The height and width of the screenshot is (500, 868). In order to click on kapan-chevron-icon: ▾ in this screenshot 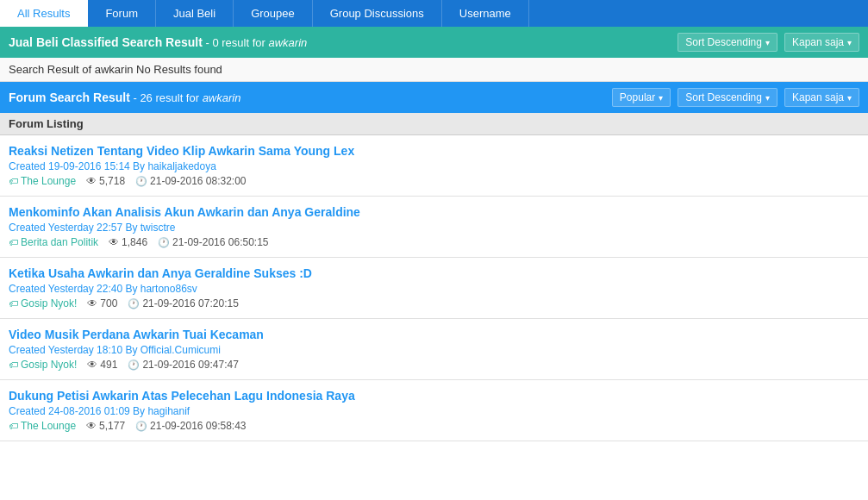, I will do `click(850, 43)`.